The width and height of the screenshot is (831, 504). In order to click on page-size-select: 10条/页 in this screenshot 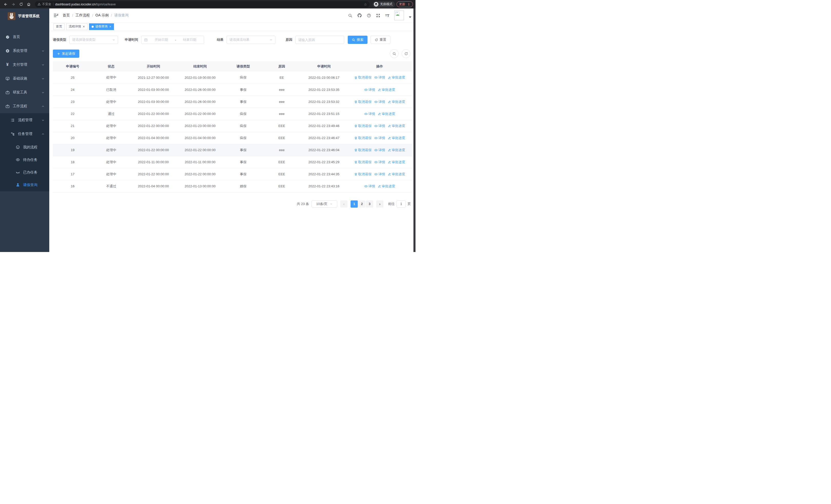, I will do `click(324, 204)`.